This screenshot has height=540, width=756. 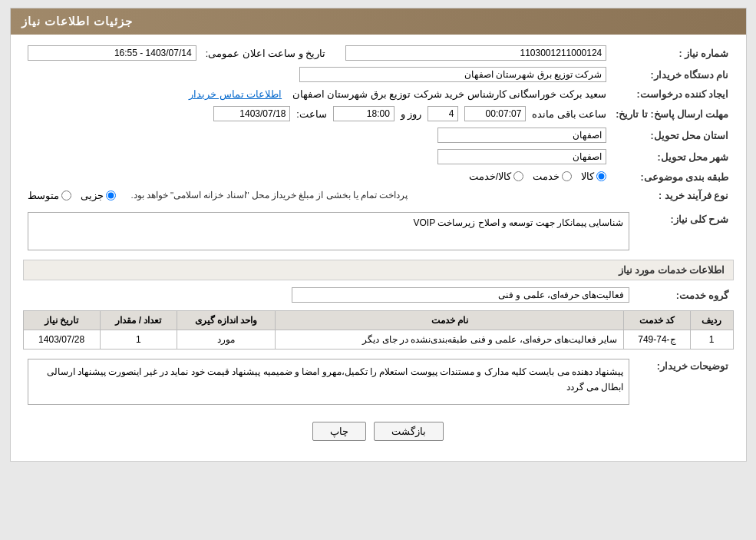 I want to click on row-province: استان محل تحویل: اصفهان, so click(x=378, y=135).